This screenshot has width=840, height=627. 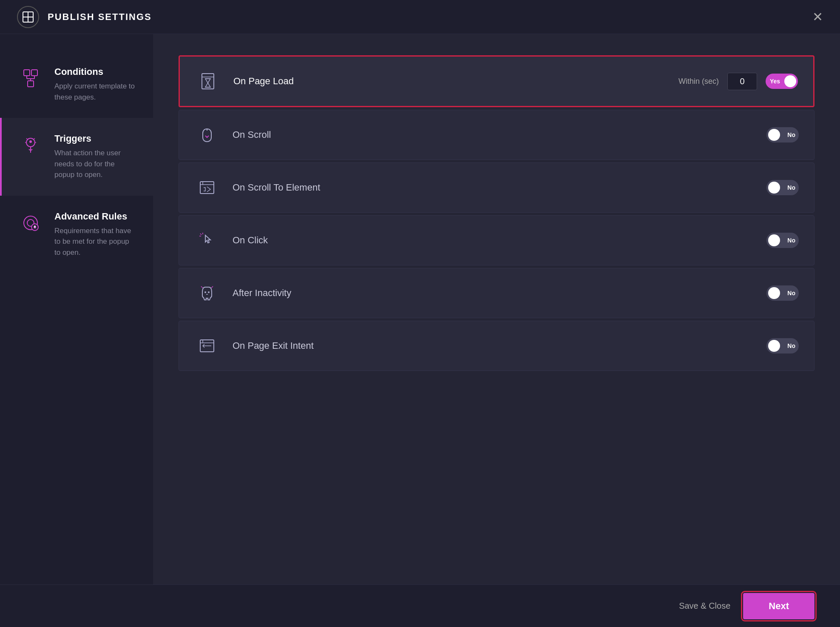 What do you see at coordinates (783, 188) in the screenshot?
I see `scroll-to-element-controls: No` at bounding box center [783, 188].